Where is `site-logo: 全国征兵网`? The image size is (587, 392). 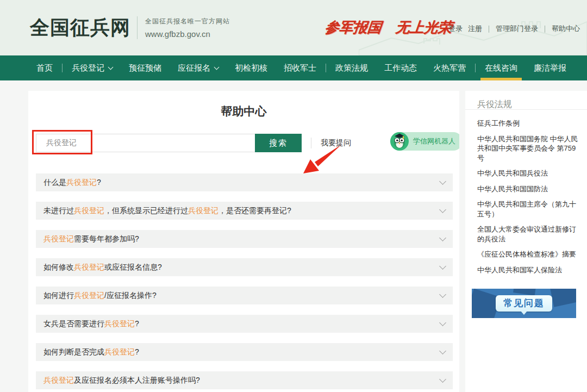 site-logo: 全国征兵网 is located at coordinates (80, 28).